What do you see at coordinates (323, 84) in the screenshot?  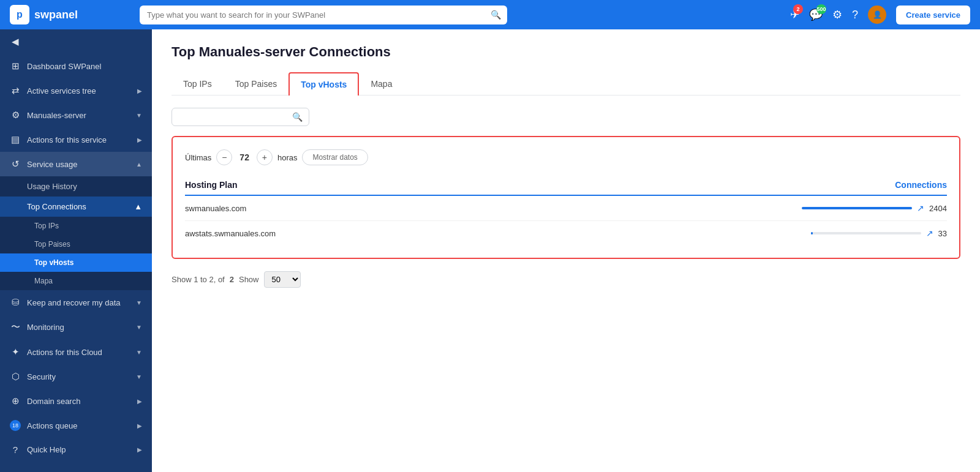 I see `tab-top-vhosts: Top vHosts` at bounding box center [323, 84].